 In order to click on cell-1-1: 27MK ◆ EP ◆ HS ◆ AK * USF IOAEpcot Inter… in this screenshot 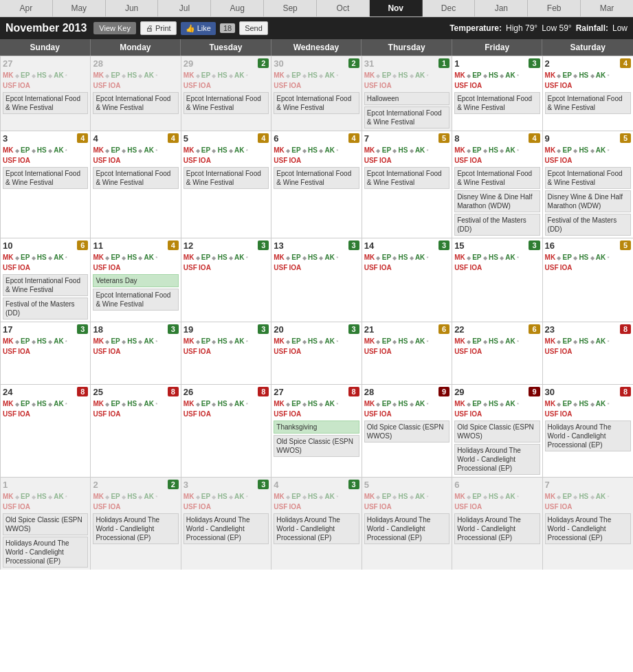, I will do `click(45, 93)`.